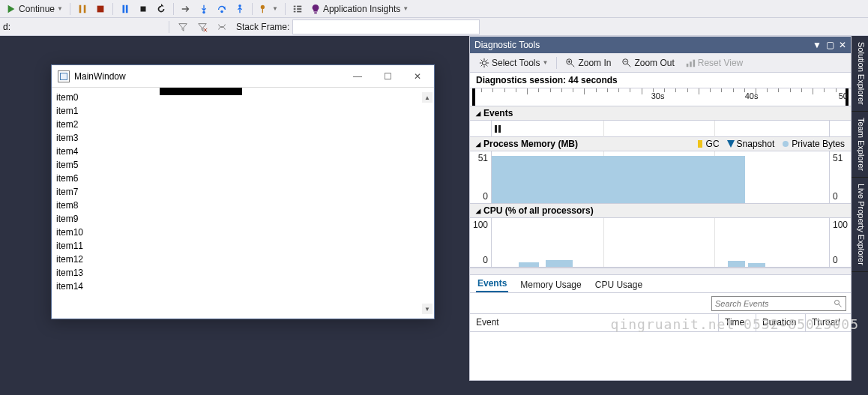 This screenshot has width=868, height=395. What do you see at coordinates (100, 9) in the screenshot?
I see `stop-button` at bounding box center [100, 9].